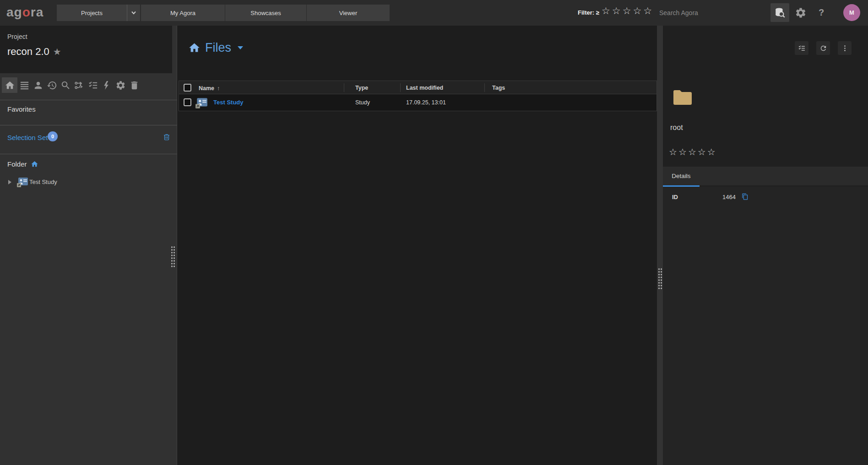 Image resolution: width=868 pixels, height=465 pixels. I want to click on view-selector: Files, so click(216, 48).